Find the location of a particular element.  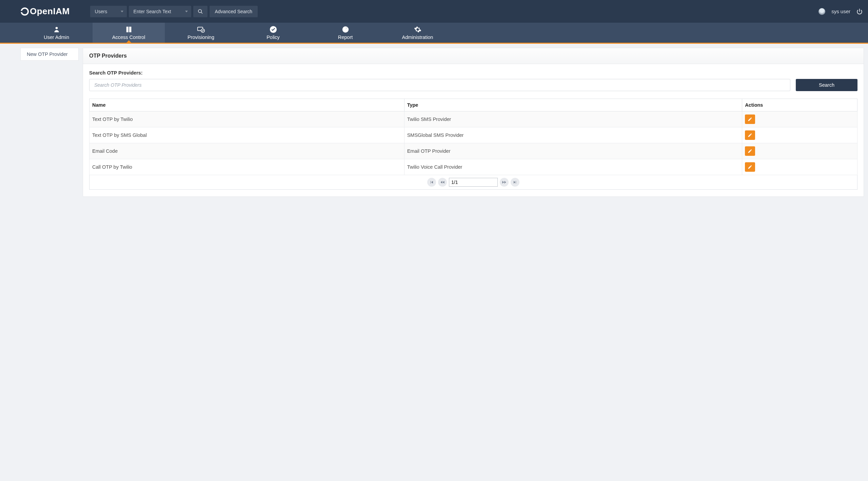

nav-administration: Administration is located at coordinates (418, 33).